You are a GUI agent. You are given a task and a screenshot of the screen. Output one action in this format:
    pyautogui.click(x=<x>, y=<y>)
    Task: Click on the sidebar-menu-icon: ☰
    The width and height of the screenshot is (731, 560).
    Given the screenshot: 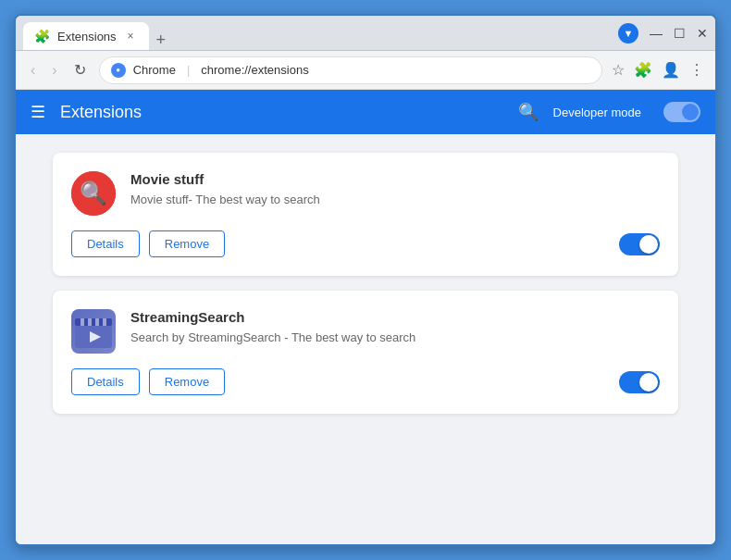 What is the action you would take?
    pyautogui.click(x=38, y=112)
    